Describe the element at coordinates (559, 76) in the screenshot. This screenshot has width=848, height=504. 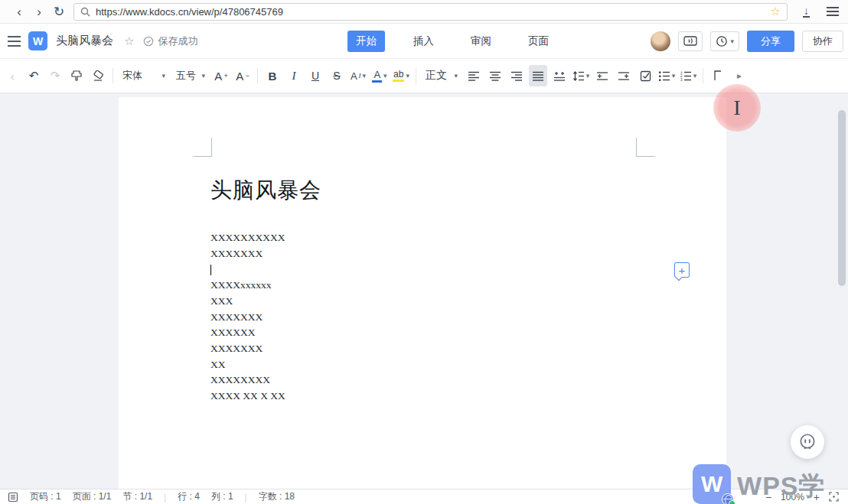
I see `char-spacing-button` at that location.